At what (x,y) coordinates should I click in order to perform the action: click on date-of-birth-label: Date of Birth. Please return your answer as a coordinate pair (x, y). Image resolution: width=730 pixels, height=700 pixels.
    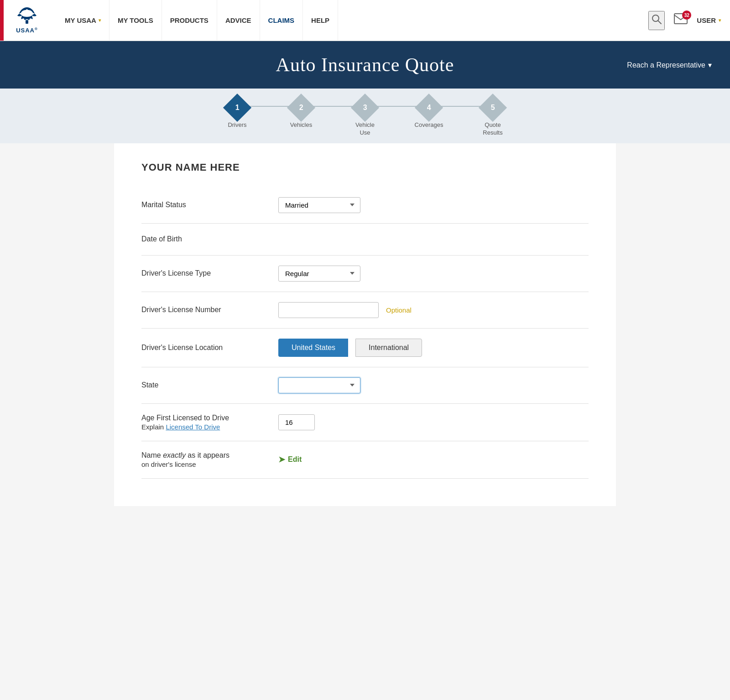
    Looking at the image, I should click on (210, 239).